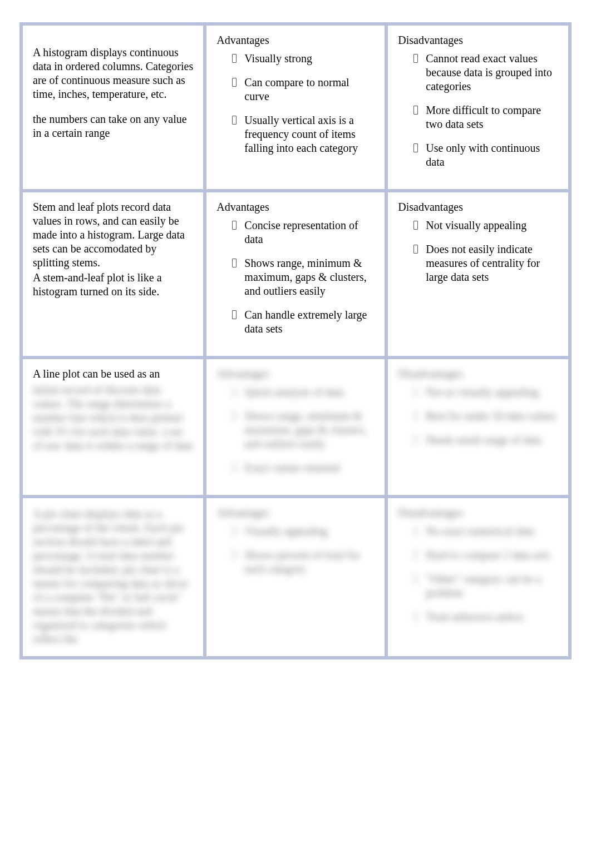 The height and width of the screenshot is (868, 591). I want to click on description-main: A line plot can be used as an, so click(114, 374).